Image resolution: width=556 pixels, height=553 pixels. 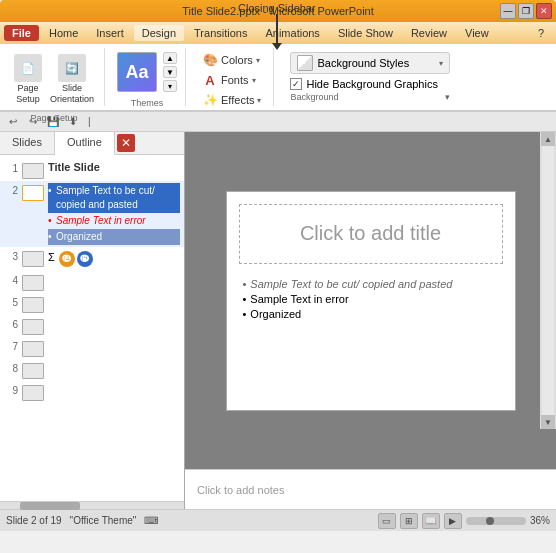 I want to click on slide-body-content: Sample Text to be cut/ copied and pasted…, so click(x=371, y=300).